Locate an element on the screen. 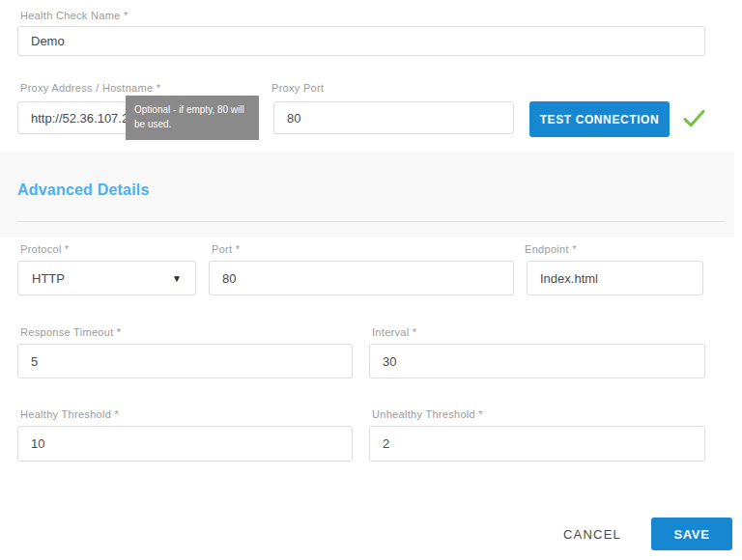 The height and width of the screenshot is (560, 742). cancel-button: CANCEL is located at coordinates (592, 534).